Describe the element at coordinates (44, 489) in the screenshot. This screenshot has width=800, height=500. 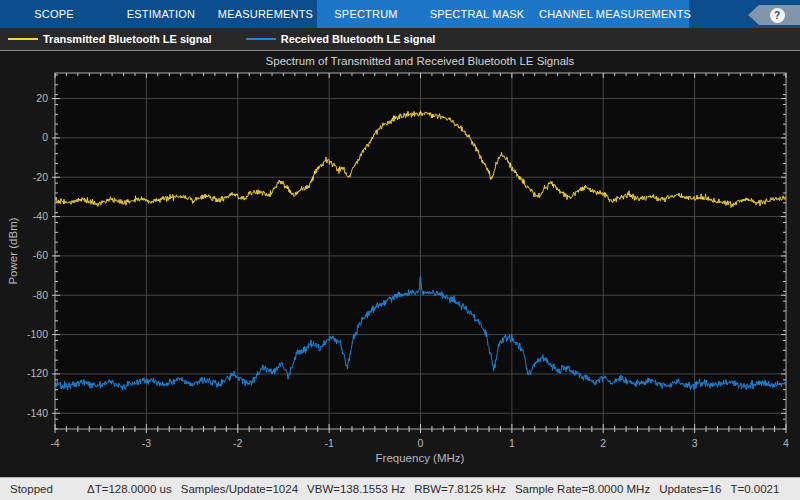
I see `status-state: Stopped` at that location.